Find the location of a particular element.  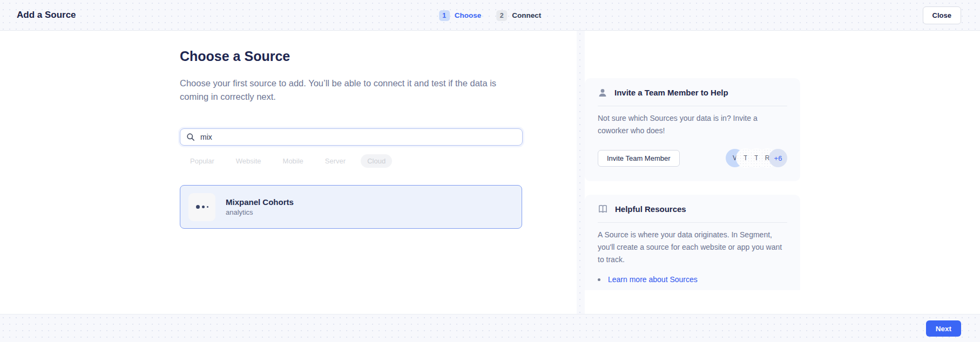

main-description: Choose your first source to add. You’ll … is located at coordinates (350, 90).